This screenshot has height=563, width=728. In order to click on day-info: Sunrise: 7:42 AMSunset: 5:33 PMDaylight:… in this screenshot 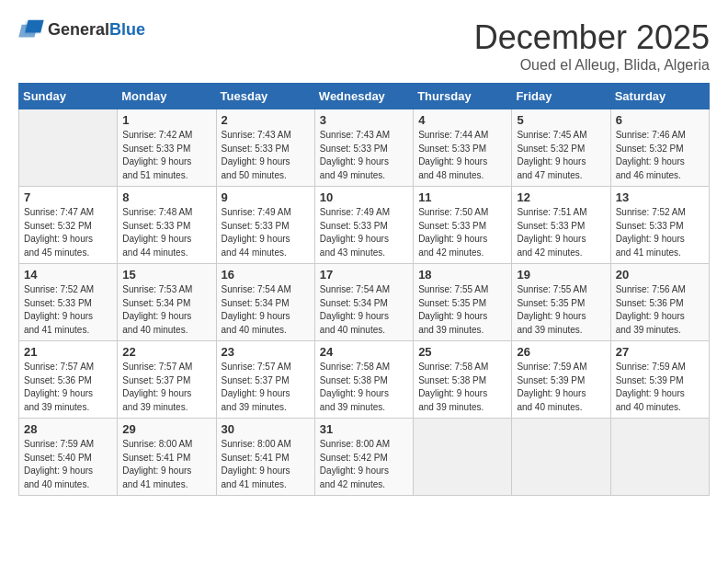, I will do `click(166, 155)`.